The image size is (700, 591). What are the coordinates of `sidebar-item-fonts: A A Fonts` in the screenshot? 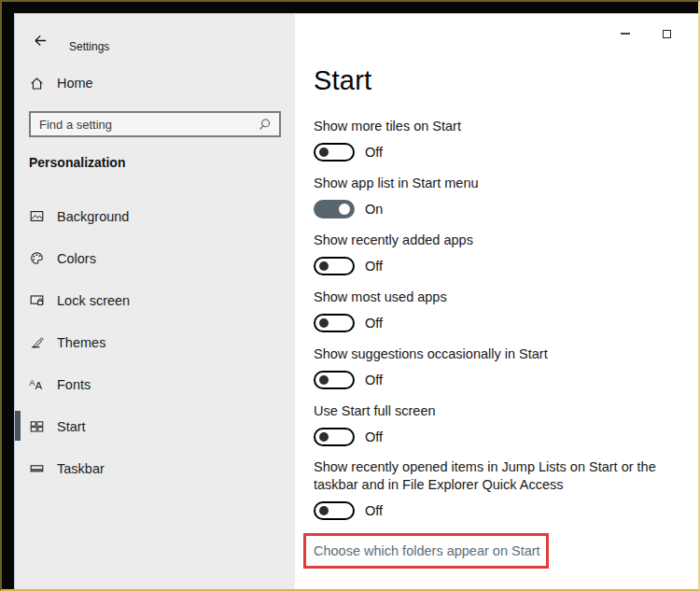 It's located at (155, 385).